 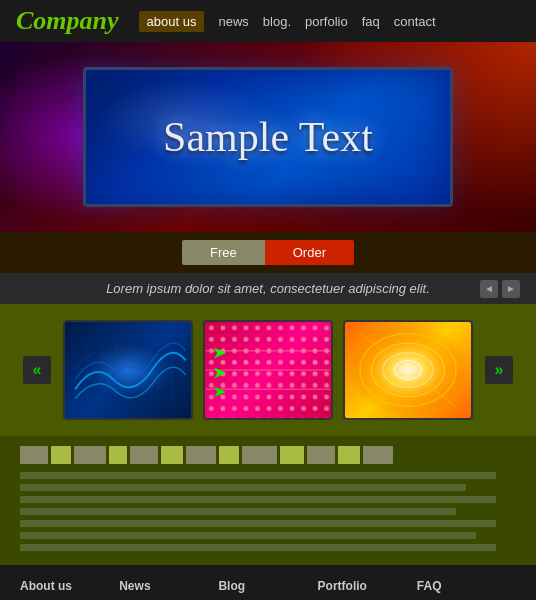 I want to click on footer-col-portfolio: Portfolio galery advertisement web desig…, so click(x=368, y=590).